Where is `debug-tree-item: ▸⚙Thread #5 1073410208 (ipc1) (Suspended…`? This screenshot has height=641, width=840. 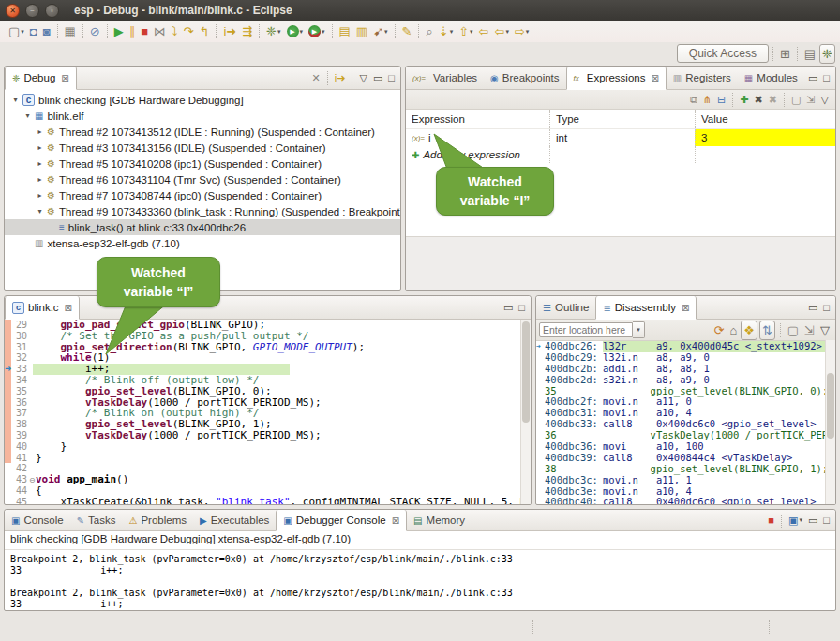 debug-tree-item: ▸⚙Thread #5 1073410208 (ipc1) (Suspended… is located at coordinates (202, 163).